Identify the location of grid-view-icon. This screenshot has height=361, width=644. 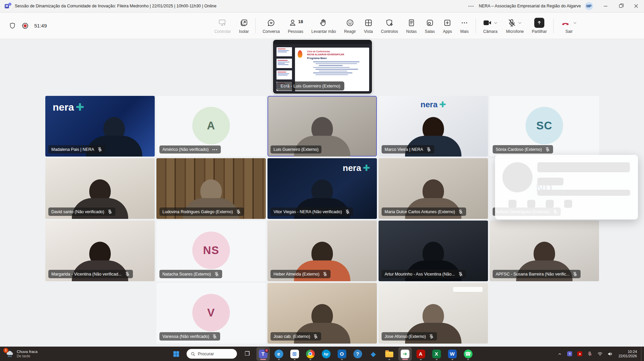
(368, 23).